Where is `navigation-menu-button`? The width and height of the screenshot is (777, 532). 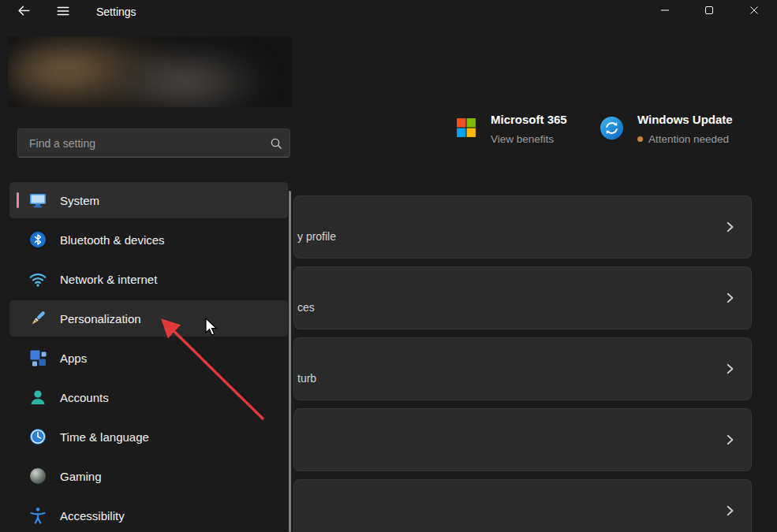 navigation-menu-button is located at coordinates (63, 13).